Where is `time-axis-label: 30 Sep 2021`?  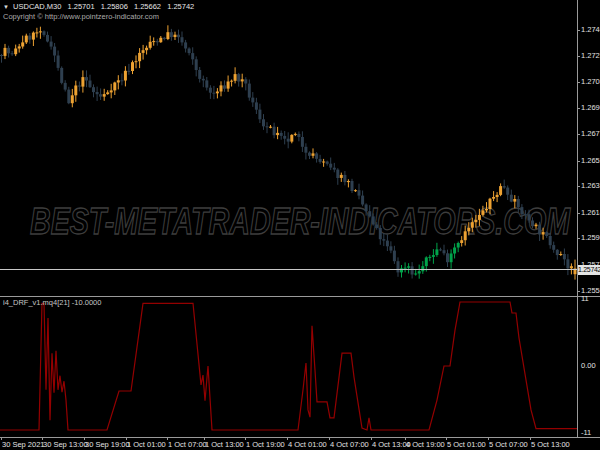 time-axis-label: 30 Sep 2021 is located at coordinates (24, 444).